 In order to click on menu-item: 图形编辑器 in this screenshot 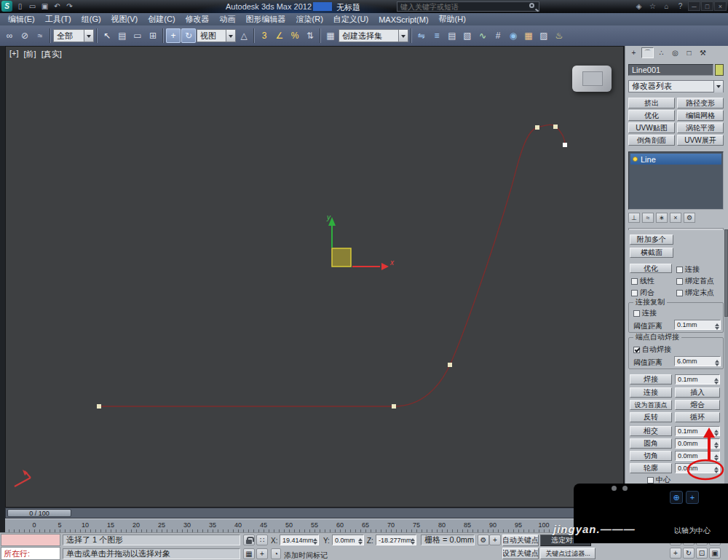, I will do `click(266, 19)`.